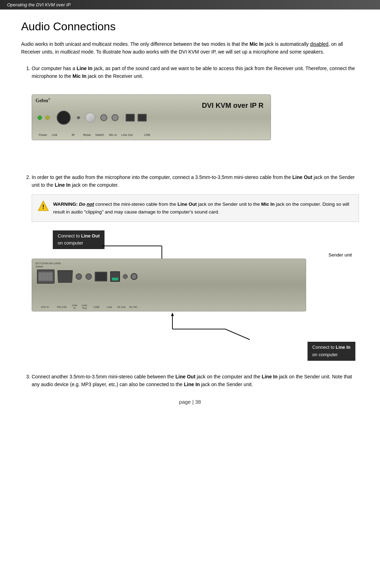 This screenshot has height=588, width=380. What do you see at coordinates (62, 307) in the screenshot?
I see `sender-label-rs232: RS-232` at bounding box center [62, 307].